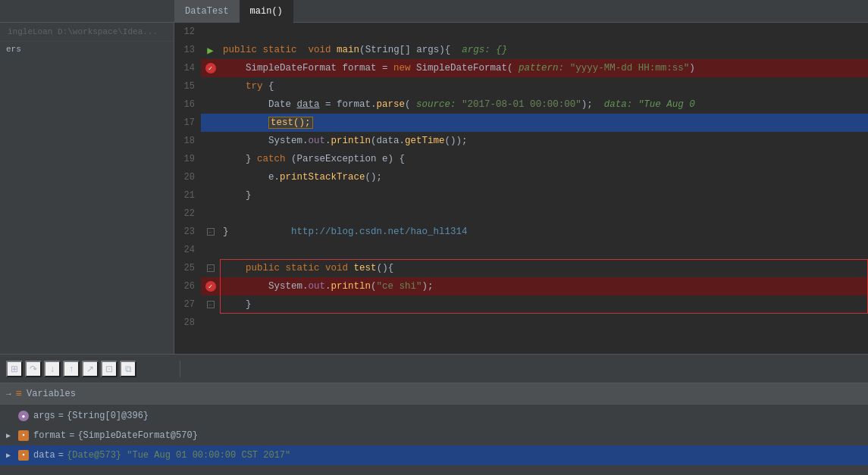 The width and height of the screenshot is (868, 475). What do you see at coordinates (522, 286) in the screenshot?
I see `method-region: 25 − public static void test(){ 26 Syste…` at bounding box center [522, 286].